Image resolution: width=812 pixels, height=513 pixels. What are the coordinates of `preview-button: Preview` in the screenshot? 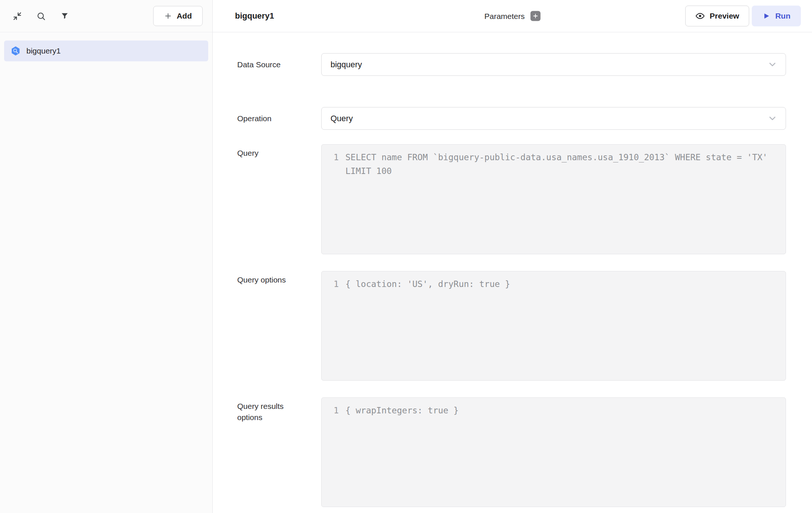 It's located at (717, 16).